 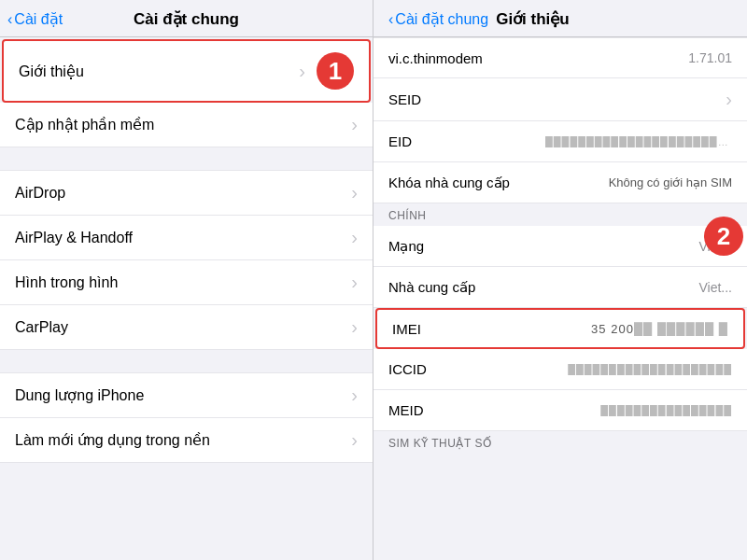 What do you see at coordinates (560, 246) in the screenshot?
I see `mang-row: Mạng Viet... 2` at bounding box center [560, 246].